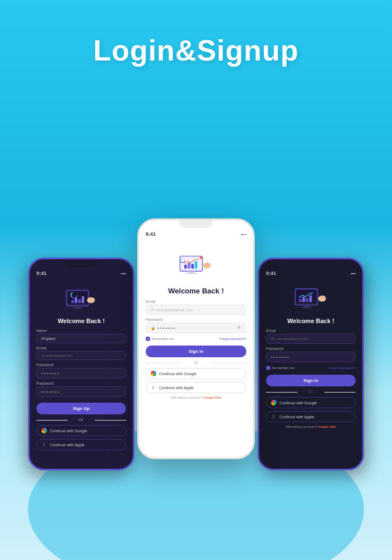 Image resolution: width=392 pixels, height=560 pixels. Describe the element at coordinates (196, 374) in the screenshot. I see `center-google-button: Continue with Google` at that location.